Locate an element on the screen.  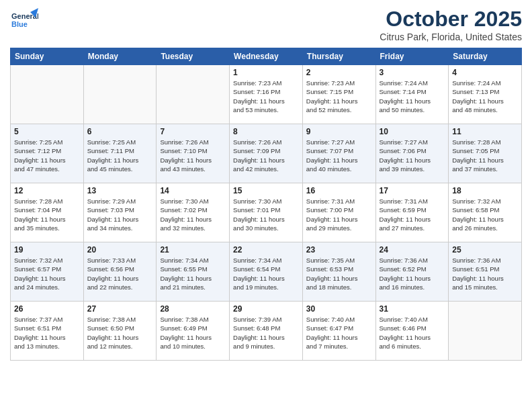
calendar-day-cell: 21Sunrise: 7:34 AM Sunset: 6:55 PM Dayli… is located at coordinates (193, 272).